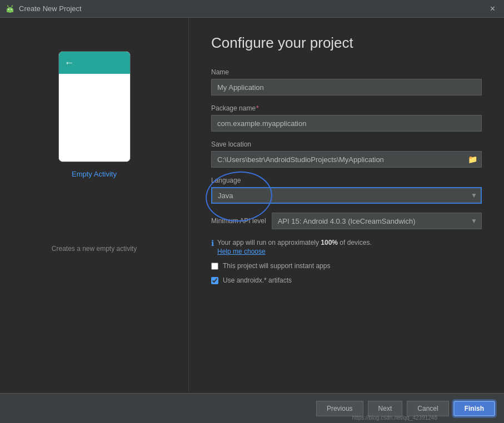 This screenshot has height=423, width=504. What do you see at coordinates (347, 221) in the screenshot?
I see `min-api-group: Minimum API level API 15: Android 4.0.3 …` at bounding box center [347, 221].